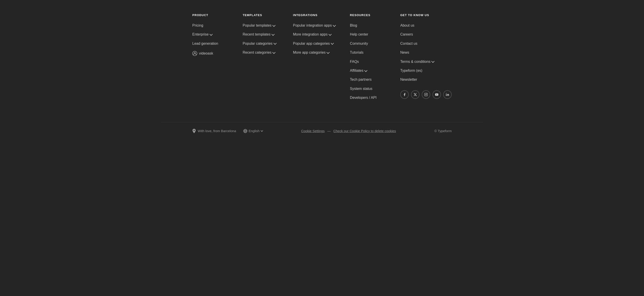  Describe the element at coordinates (260, 52) in the screenshot. I see `recent-categories-link: Recent categories` at that location.